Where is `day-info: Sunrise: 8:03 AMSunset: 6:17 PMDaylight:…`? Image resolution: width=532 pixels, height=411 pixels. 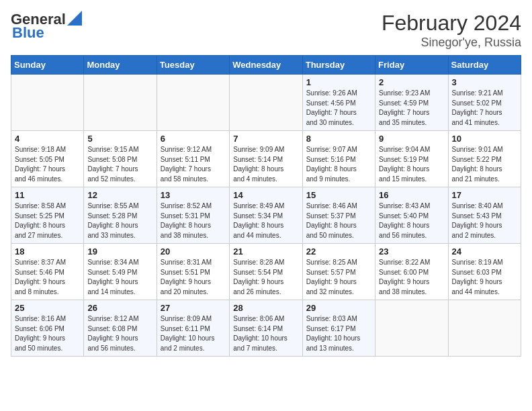
day-info: Sunrise: 8:03 AMSunset: 6:17 PMDaylight:… is located at coordinates (339, 334).